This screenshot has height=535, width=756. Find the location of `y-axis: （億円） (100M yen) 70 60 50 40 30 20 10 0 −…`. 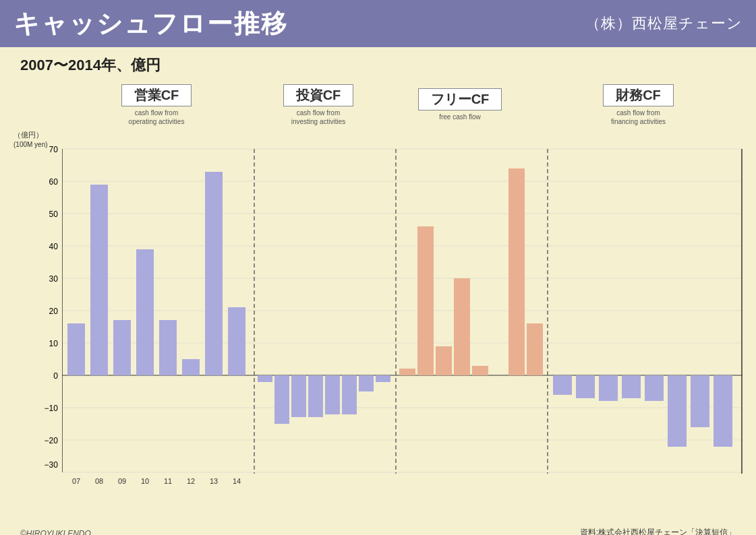

y-axis: （億円） (100M yen) 70 60 50 40 30 20 10 0 −… is located at coordinates (38, 302).